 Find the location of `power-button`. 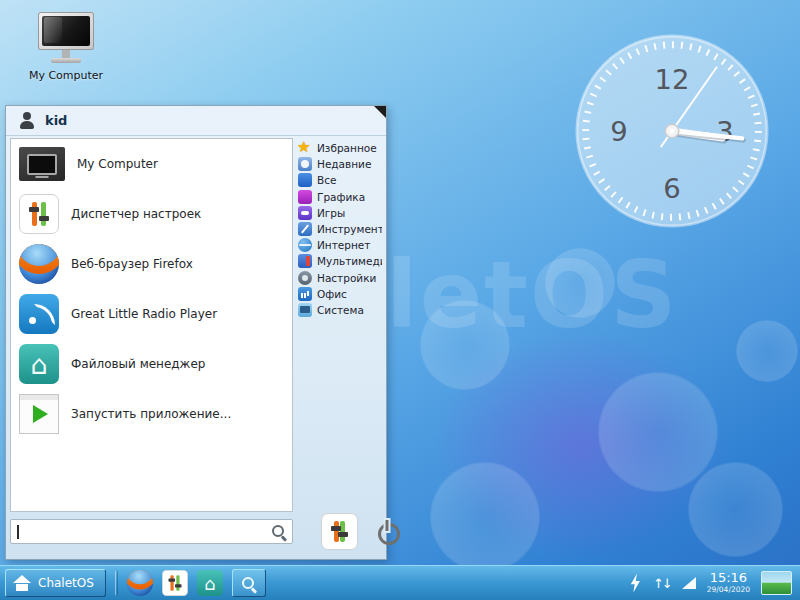

power-button is located at coordinates (387, 531).